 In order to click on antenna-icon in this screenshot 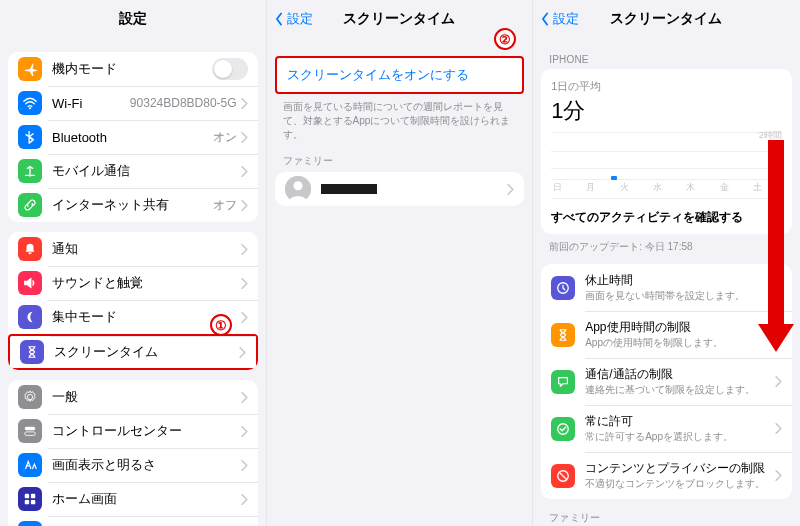, I will do `click(30, 171)`.